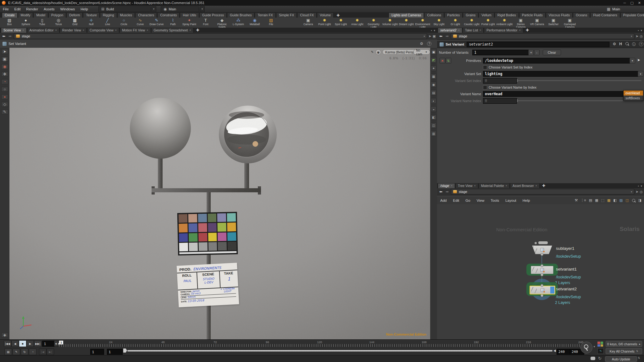  I want to click on shelf-tab-oceans: Oceans, so click(581, 15).